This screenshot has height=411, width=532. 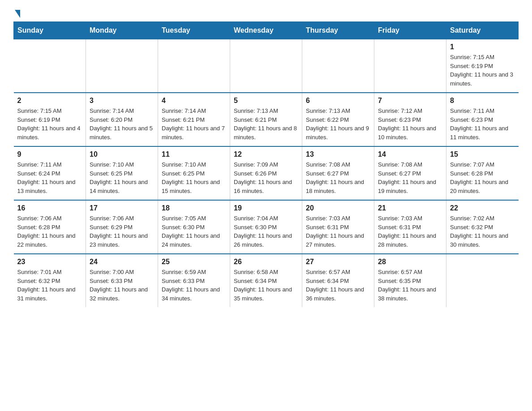 What do you see at coordinates (266, 280) in the screenshot?
I see `calendar-week-row: 23Sunrise: 7:01 AMSunset: 6:32 PMDayligh…` at bounding box center [266, 280].